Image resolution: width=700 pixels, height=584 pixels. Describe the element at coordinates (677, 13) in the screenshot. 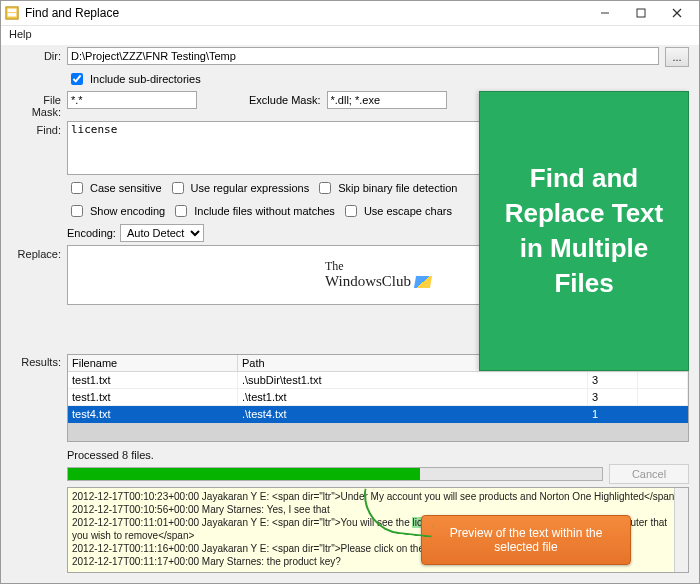

I see `close-button` at that location.